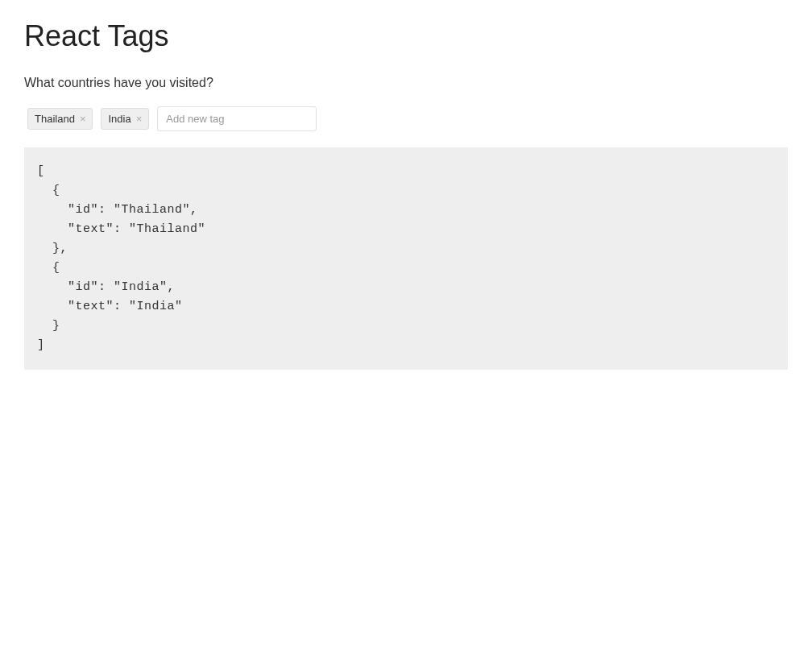 This screenshot has width=812, height=646. What do you see at coordinates (119, 119) in the screenshot?
I see `tag-label: India` at bounding box center [119, 119].